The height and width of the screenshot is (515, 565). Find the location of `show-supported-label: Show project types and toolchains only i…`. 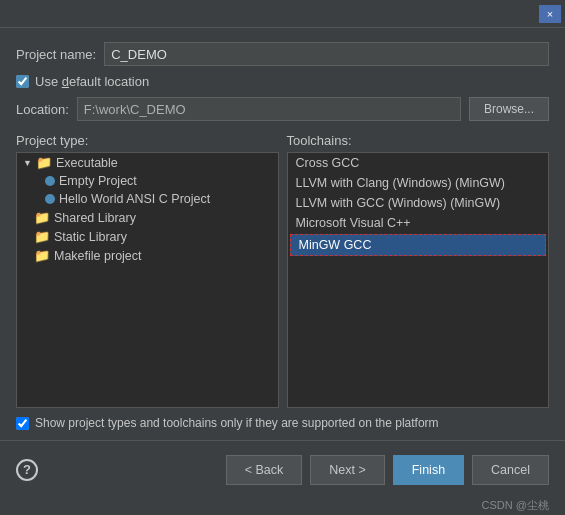

show-supported-label: Show project types and toolchains only i… is located at coordinates (237, 423).